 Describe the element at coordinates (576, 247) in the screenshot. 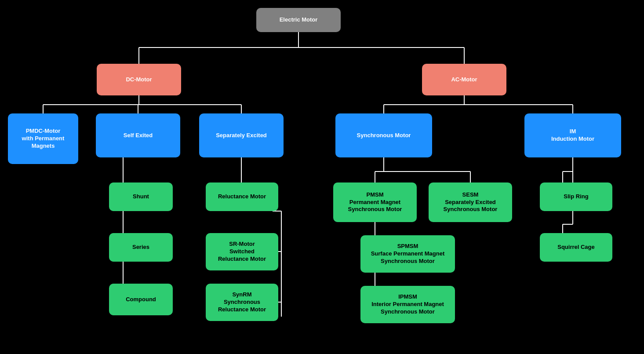

I see `squirrel-cage-label: Squirrel Cage` at that location.